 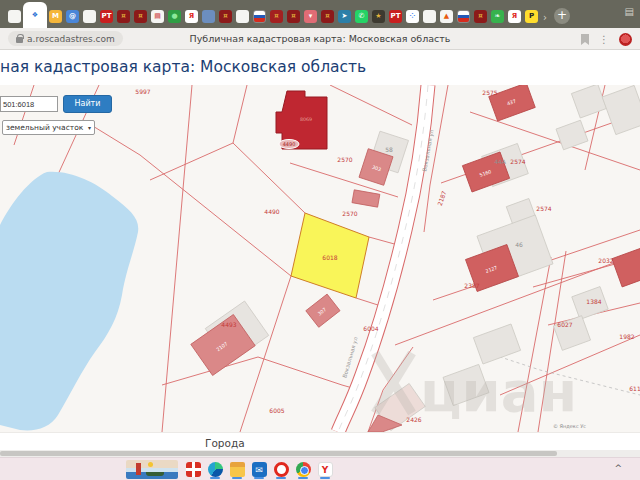 What do you see at coordinates (564, 324) in the screenshot?
I see `parcel-label-6027: 6027` at bounding box center [564, 324].